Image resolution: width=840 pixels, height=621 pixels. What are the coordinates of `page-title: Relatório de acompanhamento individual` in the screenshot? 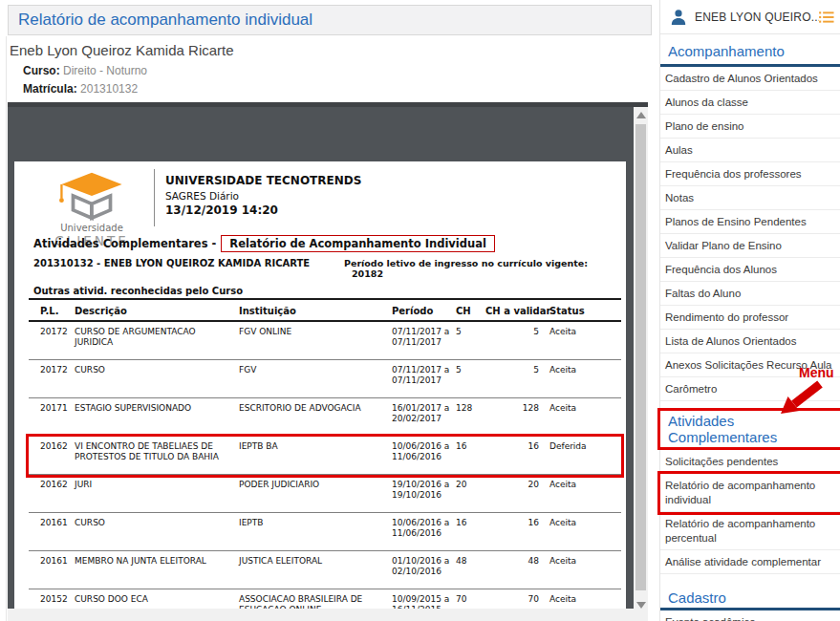 It's located at (165, 19).